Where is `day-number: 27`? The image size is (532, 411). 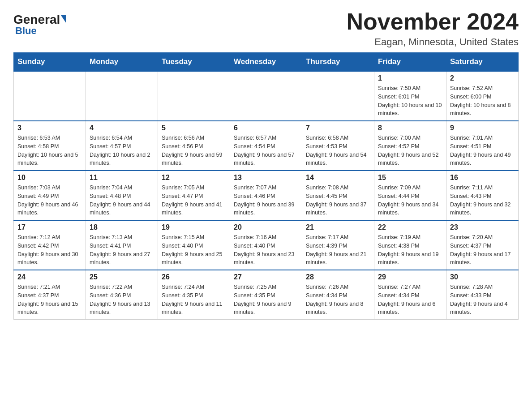 day-number: 27 is located at coordinates (266, 277).